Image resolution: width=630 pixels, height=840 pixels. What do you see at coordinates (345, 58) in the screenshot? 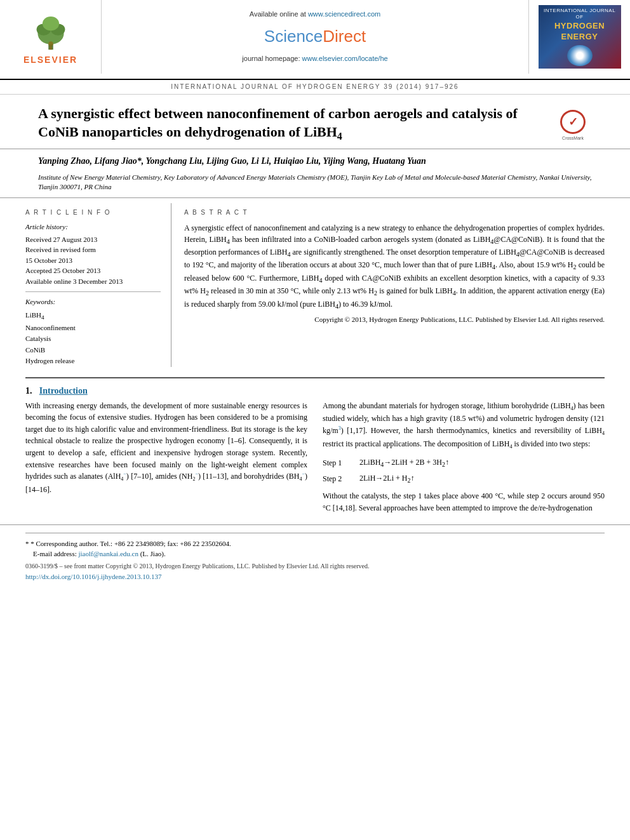
I see `journal-homepage-link: www.elsevier.com/locate/he` at bounding box center [345, 58].